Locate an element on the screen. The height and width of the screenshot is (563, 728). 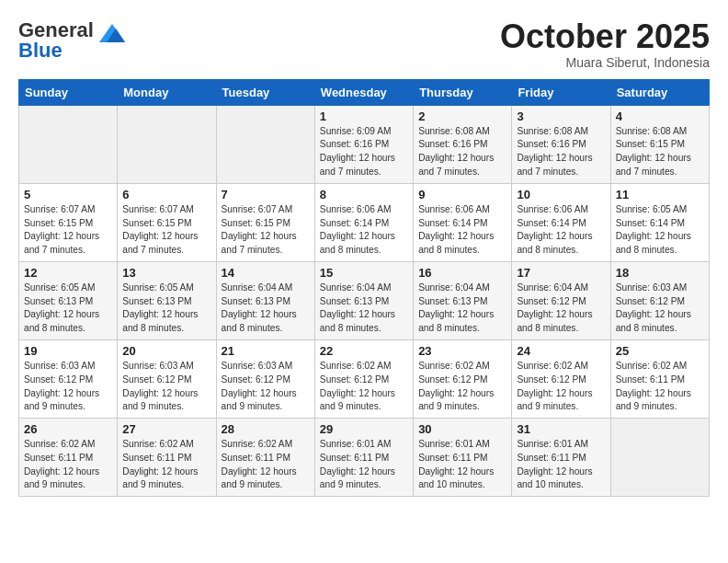
calendar-cell: 21Sunrise: 6:03 AM Sunset: 6:12 PM Dayli… is located at coordinates (265, 379).